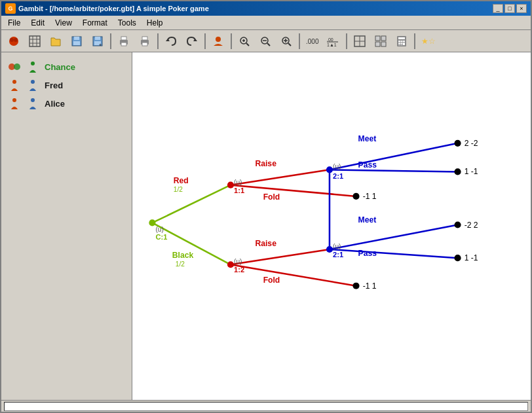 The height and width of the screenshot is (413, 532). What do you see at coordinates (402, 41) in the screenshot?
I see `calculator-button` at bounding box center [402, 41].